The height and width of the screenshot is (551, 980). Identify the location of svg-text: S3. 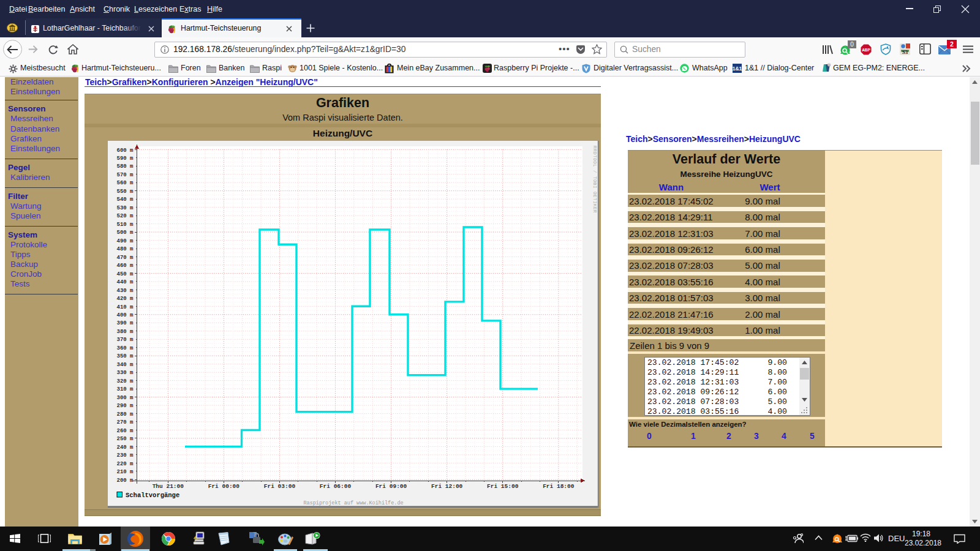
(905, 52).